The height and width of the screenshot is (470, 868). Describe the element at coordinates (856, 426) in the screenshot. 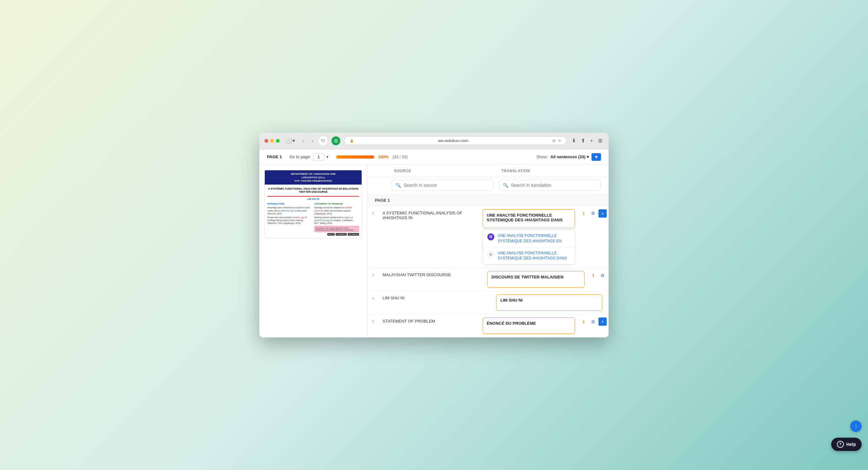

I see `scroll-up-button: ↑` at that location.